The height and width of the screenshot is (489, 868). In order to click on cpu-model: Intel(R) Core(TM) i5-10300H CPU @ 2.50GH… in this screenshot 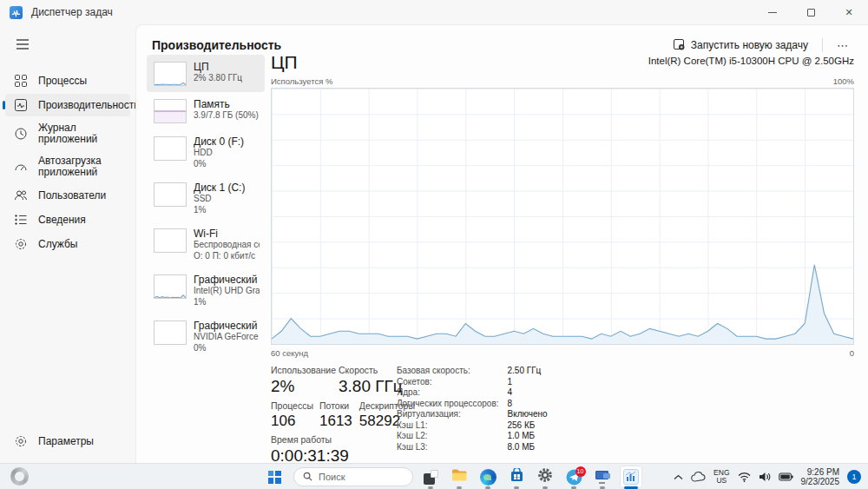, I will do `click(752, 61)`.